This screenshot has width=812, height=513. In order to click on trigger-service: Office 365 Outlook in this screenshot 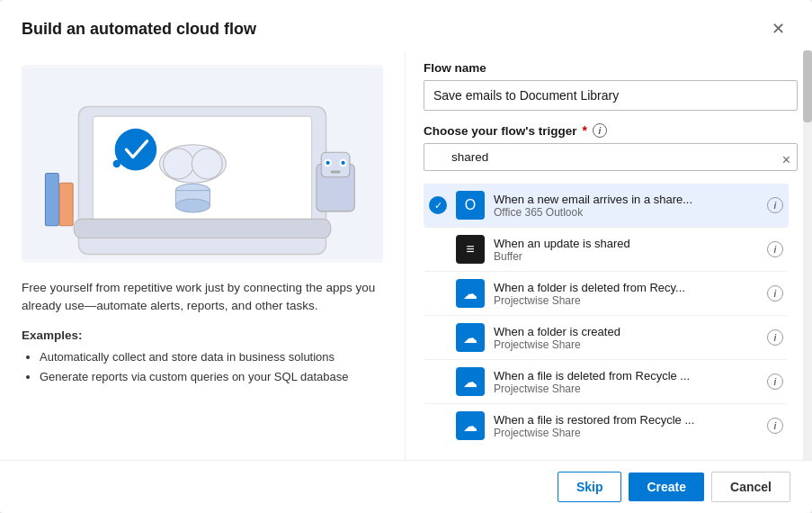, I will do `click(626, 212)`.